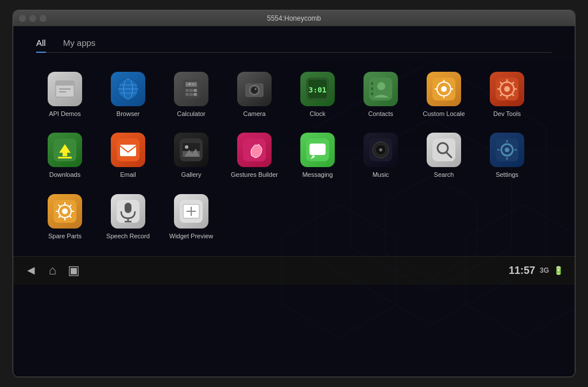 This screenshot has height=387, width=588. What do you see at coordinates (294, 18) in the screenshot?
I see `titlebar: 5554:Honeycomb` at bounding box center [294, 18].